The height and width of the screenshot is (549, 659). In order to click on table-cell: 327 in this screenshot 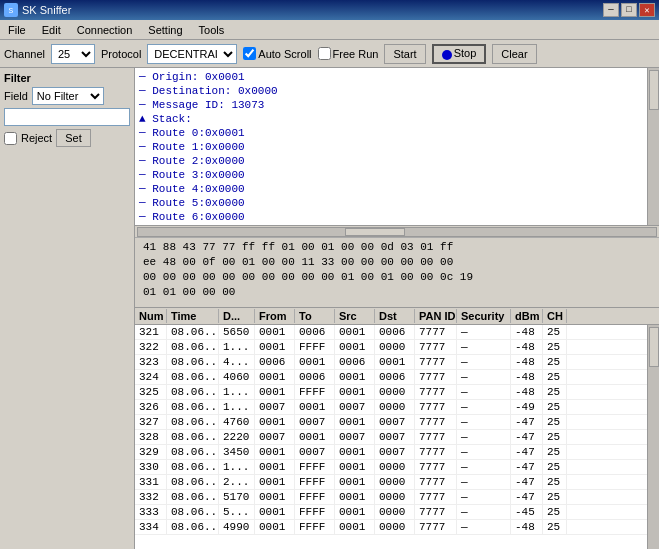, I will do `click(151, 422)`.